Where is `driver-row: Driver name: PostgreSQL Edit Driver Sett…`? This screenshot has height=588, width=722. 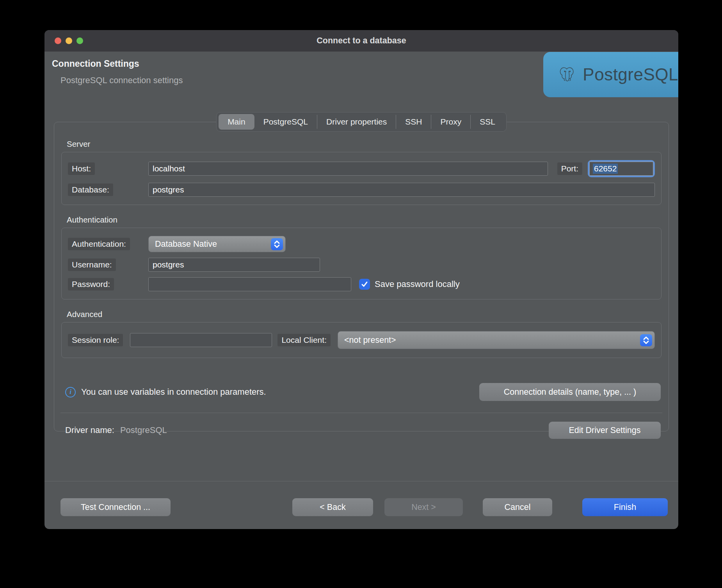
driver-row: Driver name: PostgreSQL Edit Driver Sett… is located at coordinates (361, 426).